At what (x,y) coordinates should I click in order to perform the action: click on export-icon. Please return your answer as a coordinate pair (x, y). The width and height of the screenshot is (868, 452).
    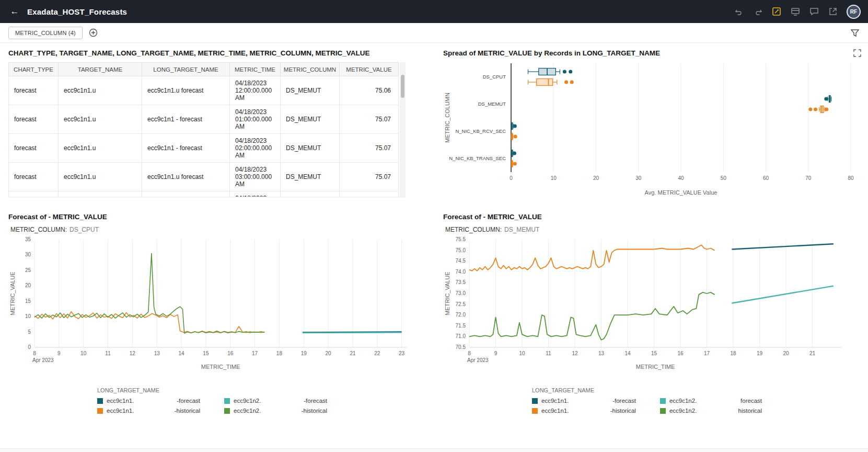
    Looking at the image, I should click on (833, 12).